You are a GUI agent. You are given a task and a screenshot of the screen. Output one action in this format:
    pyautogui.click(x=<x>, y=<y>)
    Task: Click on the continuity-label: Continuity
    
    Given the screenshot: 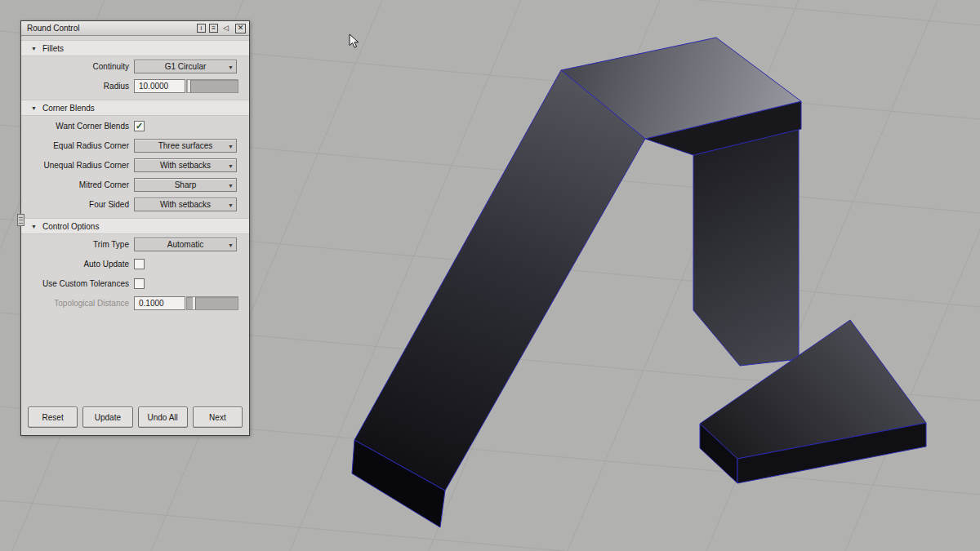 What is the action you would take?
    pyautogui.click(x=78, y=67)
    